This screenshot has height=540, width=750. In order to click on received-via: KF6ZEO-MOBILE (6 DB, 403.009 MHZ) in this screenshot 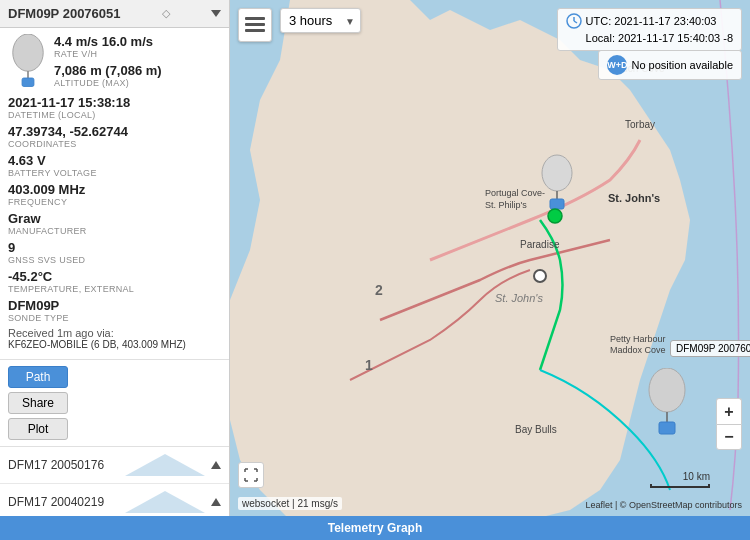, I will do `click(114, 344)`.